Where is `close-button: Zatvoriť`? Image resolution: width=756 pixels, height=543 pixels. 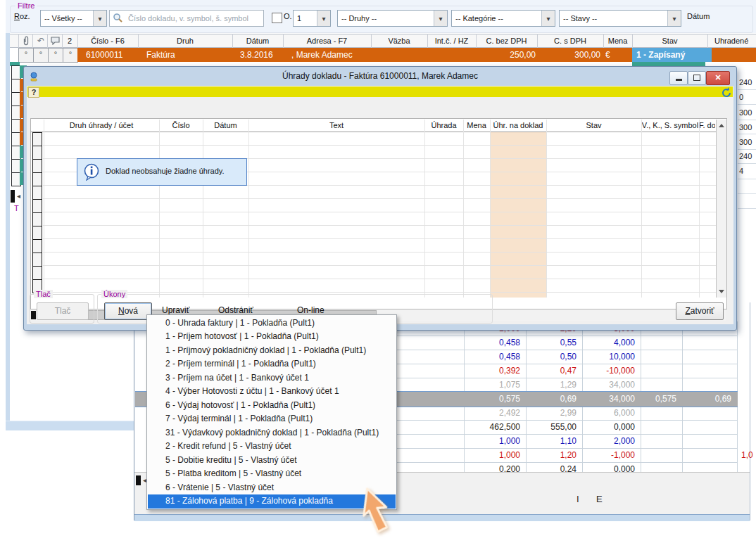
close-button: Zatvoriť is located at coordinates (700, 311).